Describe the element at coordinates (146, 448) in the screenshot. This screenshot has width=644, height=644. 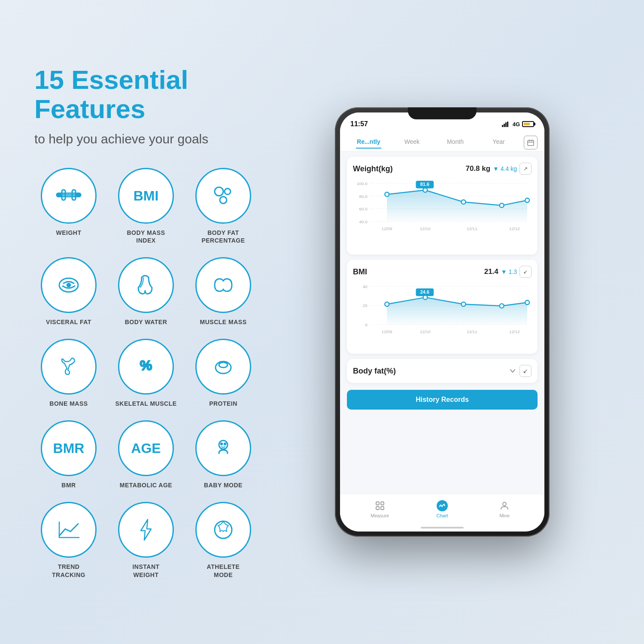
I see `age-text: AGE` at that location.